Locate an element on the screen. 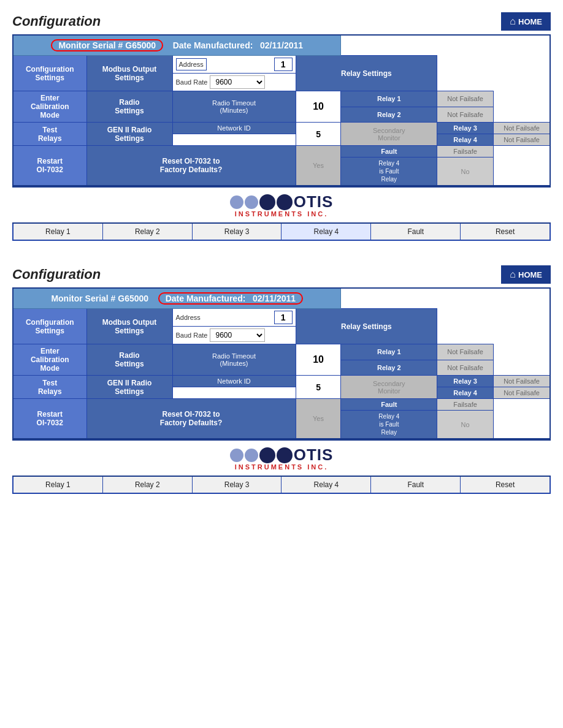  test-relays-btn-1: TestRelays is located at coordinates (50, 134).